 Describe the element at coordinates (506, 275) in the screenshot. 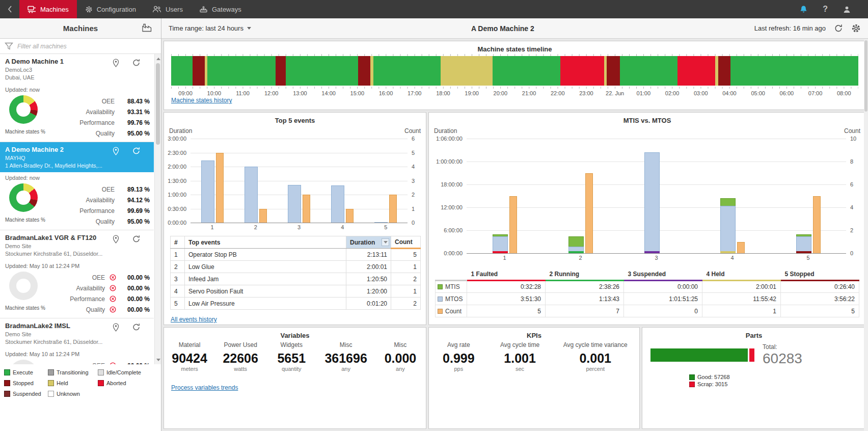

I see `state-column-header: 1 Faulted` at that location.